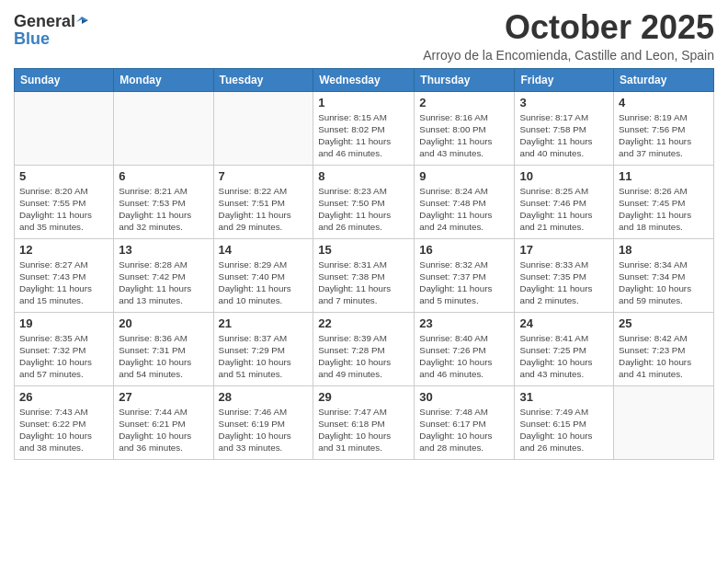  I want to click on page-header: General Blue October 2025 Arroyo de la E…, so click(364, 36).